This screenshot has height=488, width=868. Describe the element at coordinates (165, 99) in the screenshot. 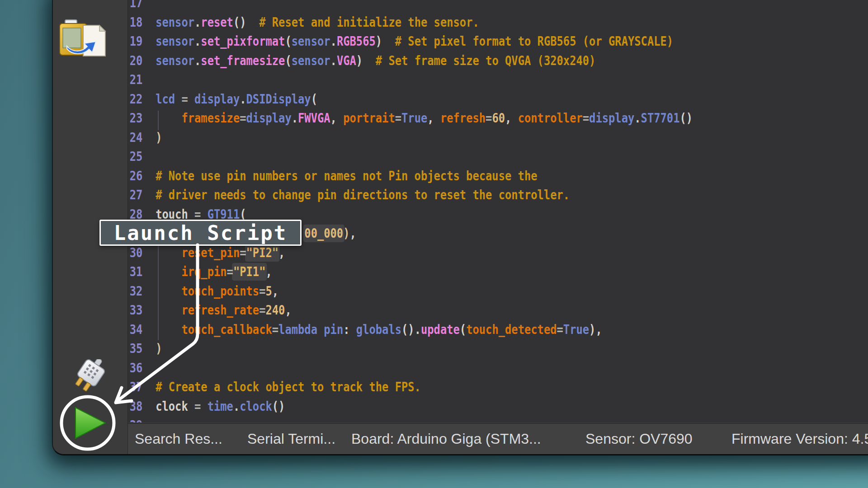

I see `code-token: lcd` at that location.